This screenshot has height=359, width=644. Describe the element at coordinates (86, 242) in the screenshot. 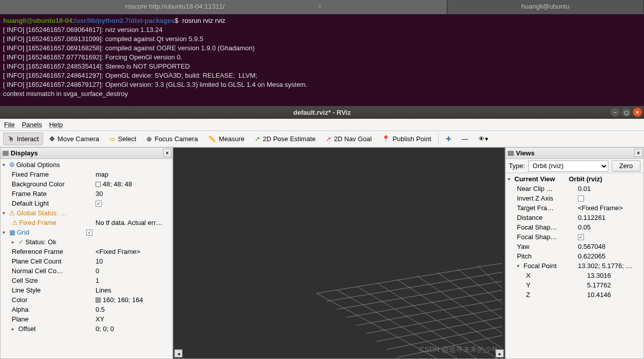

I see `grid-status-item: ▸✓Status: Ok` at that location.